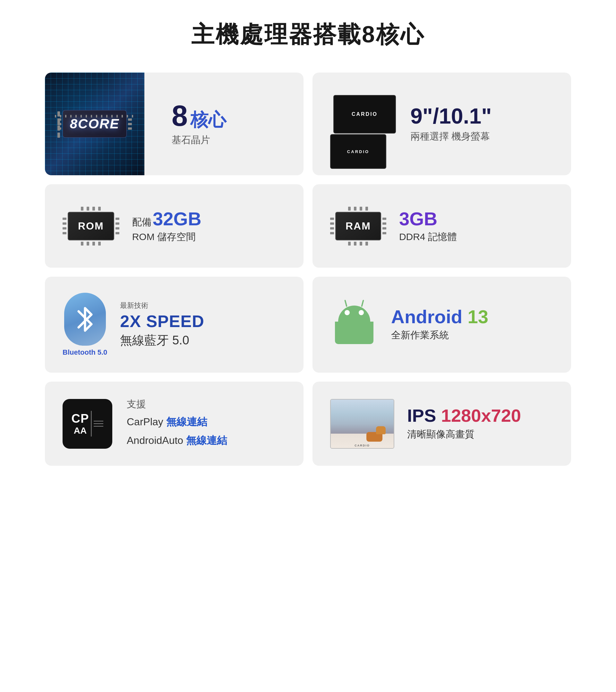 The image size is (616, 692). Describe the element at coordinates (209, 226) in the screenshot. I see `rom-info: 配備 32GB ROM 儲存空間` at that location.